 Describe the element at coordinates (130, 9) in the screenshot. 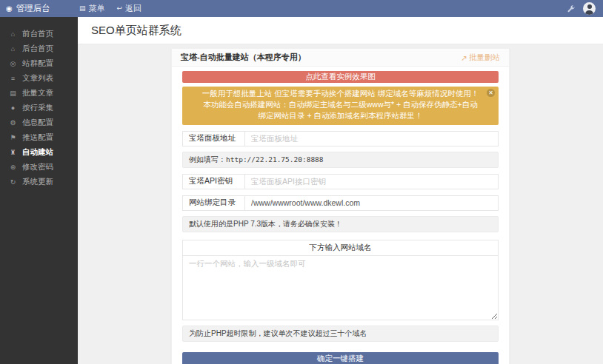

I see `back-button: ↩ 返回` at that location.